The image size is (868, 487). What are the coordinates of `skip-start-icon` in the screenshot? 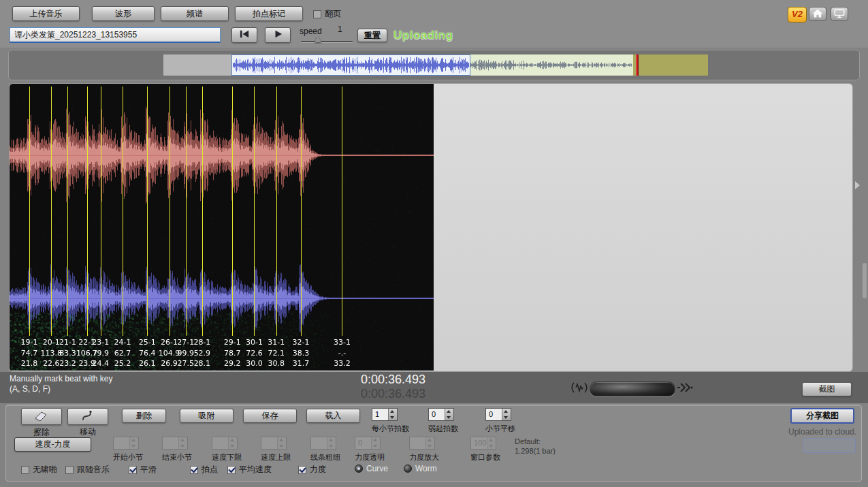 It's located at (244, 36).